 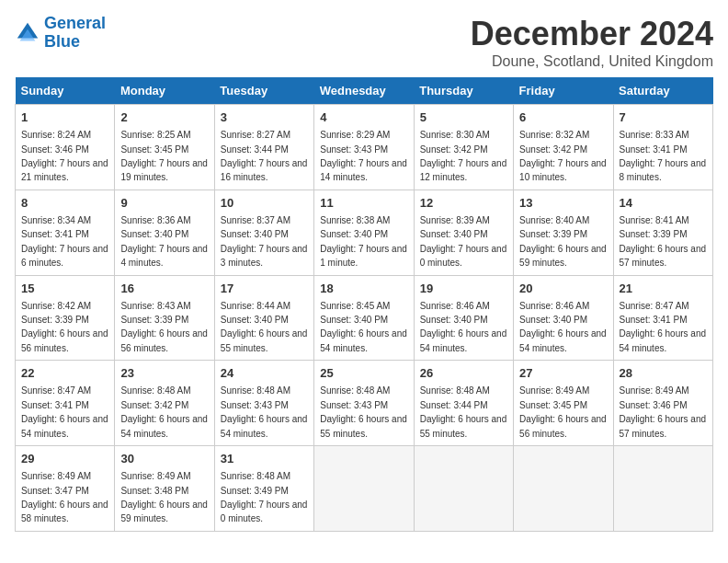 What do you see at coordinates (364, 91) in the screenshot?
I see `col-wednesday: Wednesday` at bounding box center [364, 91].